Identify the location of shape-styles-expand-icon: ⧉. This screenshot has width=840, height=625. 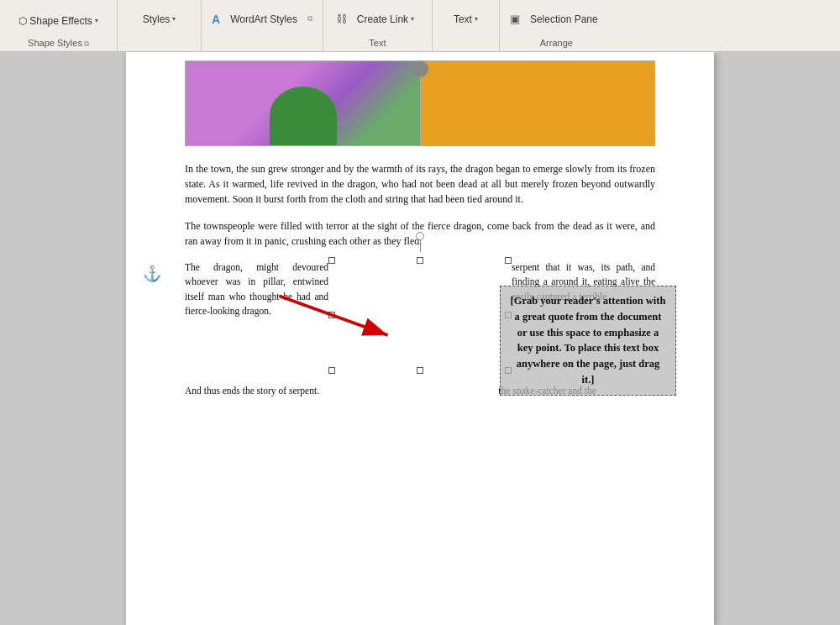
(87, 44).